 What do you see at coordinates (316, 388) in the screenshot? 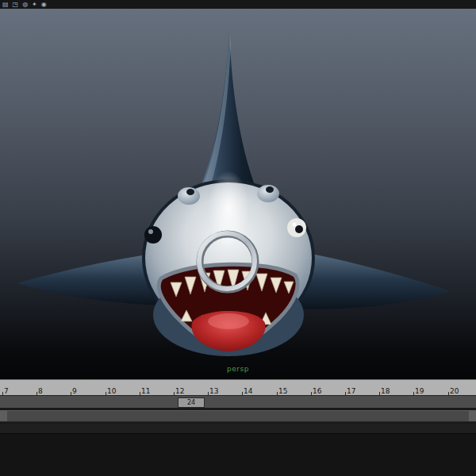
I see `timeline-frame-label: 16` at bounding box center [316, 388].